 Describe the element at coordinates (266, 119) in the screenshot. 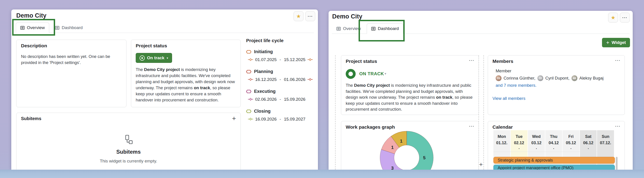

I see `phase-start-date: 16.09.2026` at that location.